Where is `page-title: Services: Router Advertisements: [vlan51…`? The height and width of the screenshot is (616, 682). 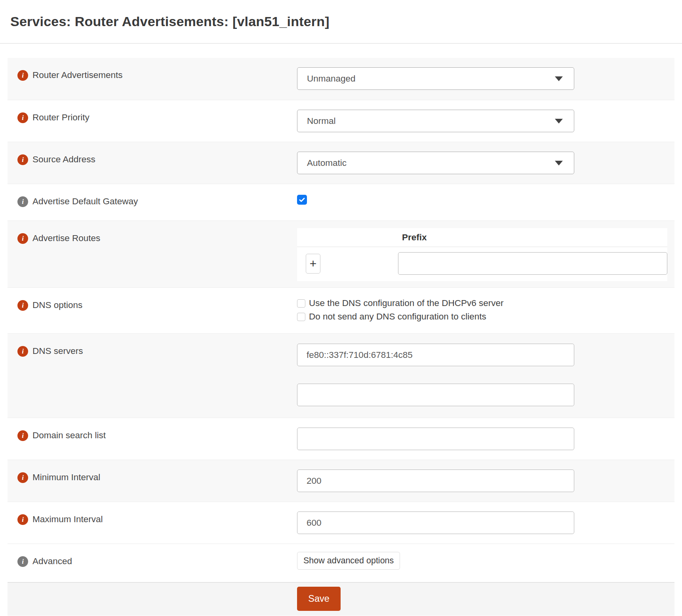 page-title: Services: Router Advertisements: [vlan51… is located at coordinates (170, 21).